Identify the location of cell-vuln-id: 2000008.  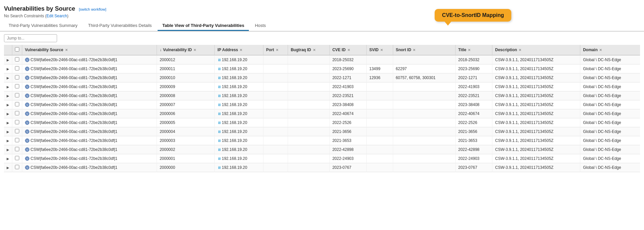
(186, 96).